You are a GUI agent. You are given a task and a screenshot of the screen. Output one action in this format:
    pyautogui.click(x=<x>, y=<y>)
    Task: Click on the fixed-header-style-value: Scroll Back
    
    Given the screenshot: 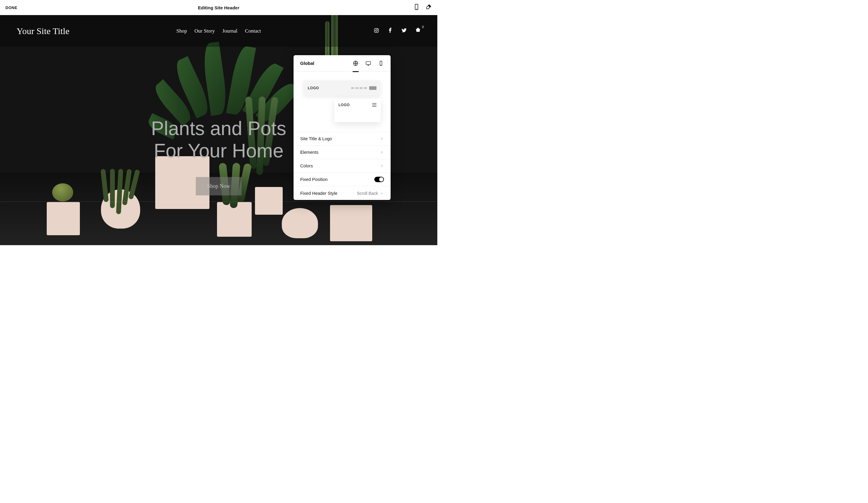 What is the action you would take?
    pyautogui.click(x=367, y=193)
    